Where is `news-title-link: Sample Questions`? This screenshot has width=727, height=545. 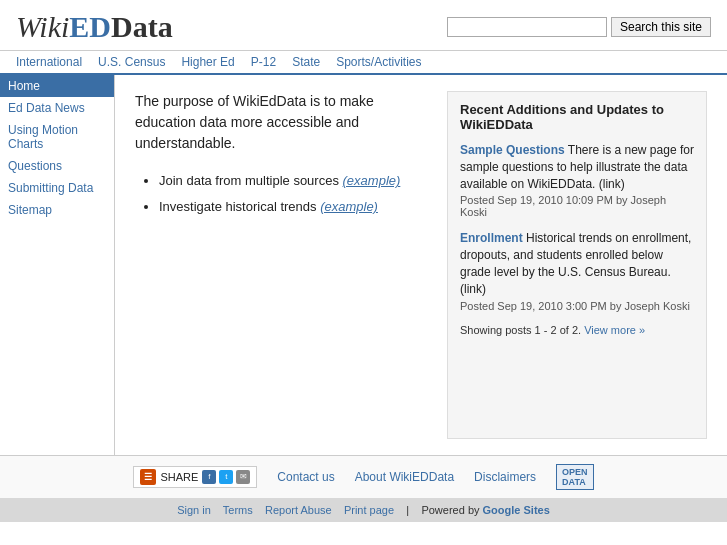
news-title-link: Sample Questions is located at coordinates (512, 150).